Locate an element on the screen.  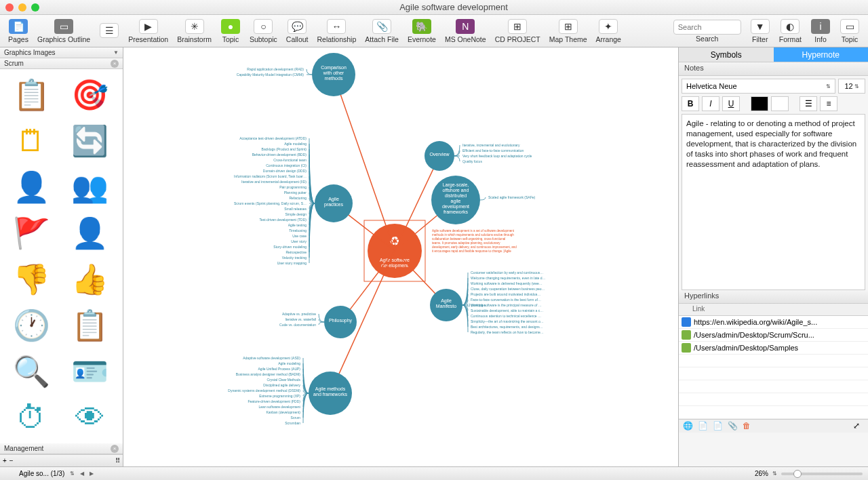
svg-text: Adaptive vs. predictive is located at coordinates (299, 314).